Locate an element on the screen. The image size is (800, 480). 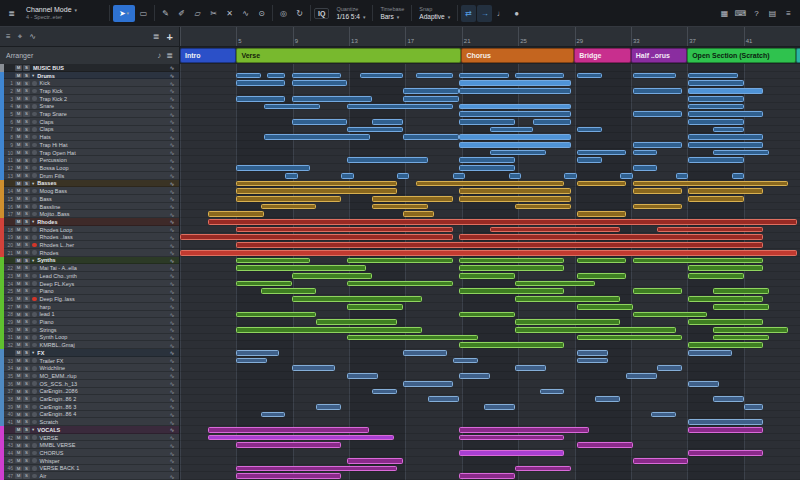
track-header-6: 6MSClaps∿ is located at coordinates (90, 122).